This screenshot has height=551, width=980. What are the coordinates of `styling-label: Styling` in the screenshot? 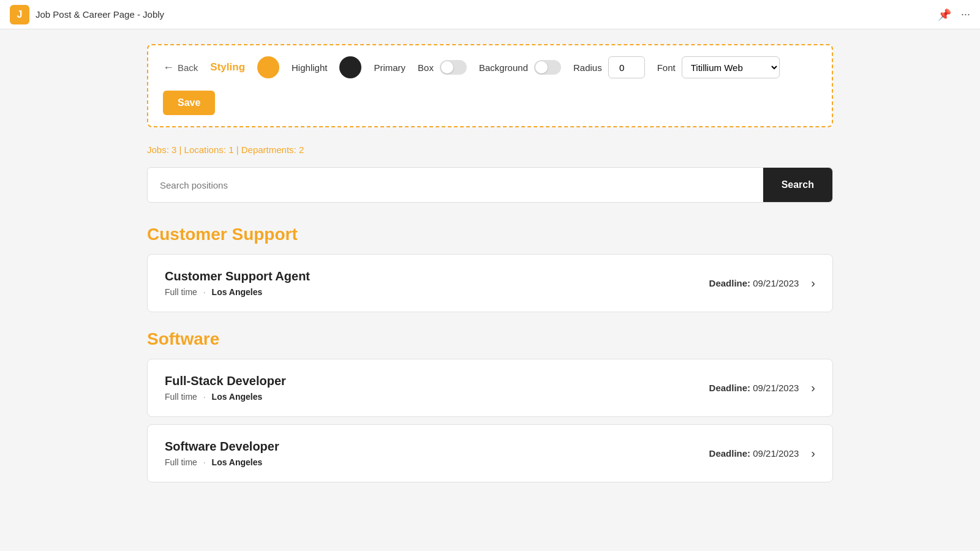 It's located at (228, 67).